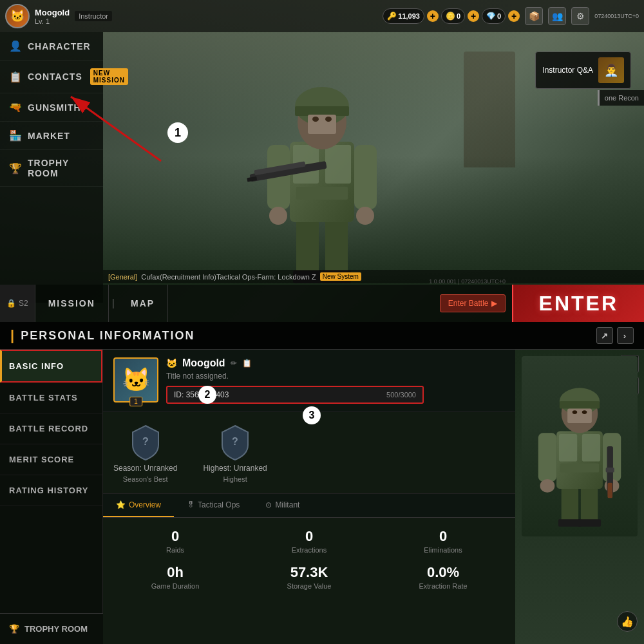  I want to click on player-level: Lv. 1, so click(52, 21).